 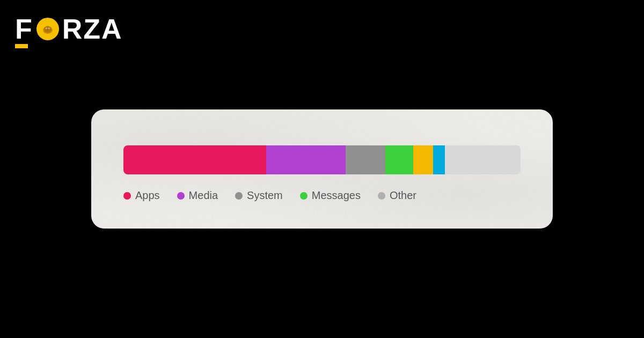 I want to click on logo-forza: F RZA, so click(x=69, y=29).